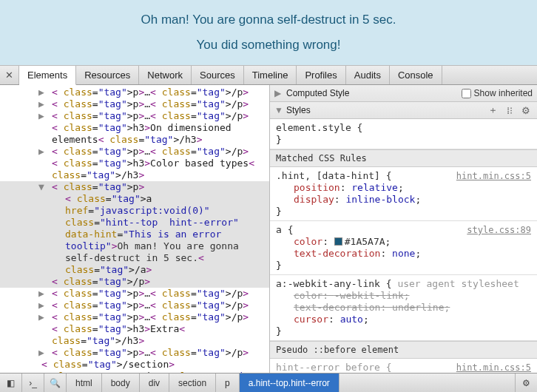 This screenshot has height=392, width=537. Describe the element at coordinates (526, 111) in the screenshot. I see `gear-icon: ⚙` at that location.